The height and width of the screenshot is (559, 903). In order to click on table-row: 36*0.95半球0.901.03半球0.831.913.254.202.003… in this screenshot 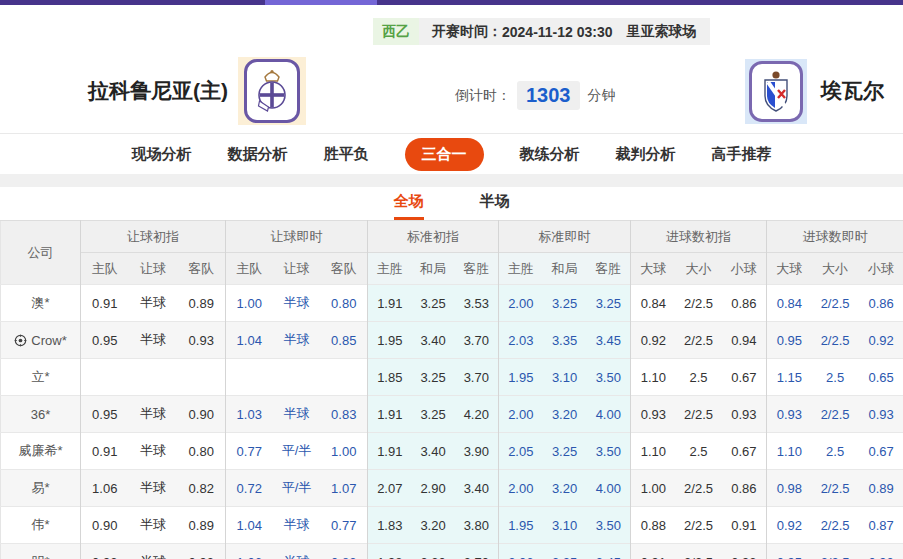, I will do `click(452, 414)`.